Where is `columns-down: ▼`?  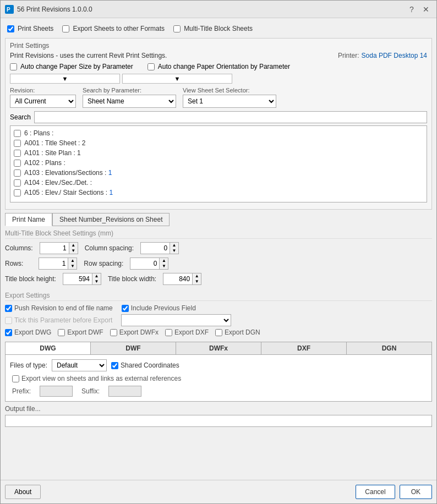
columns-down: ▼ is located at coordinates (74, 251).